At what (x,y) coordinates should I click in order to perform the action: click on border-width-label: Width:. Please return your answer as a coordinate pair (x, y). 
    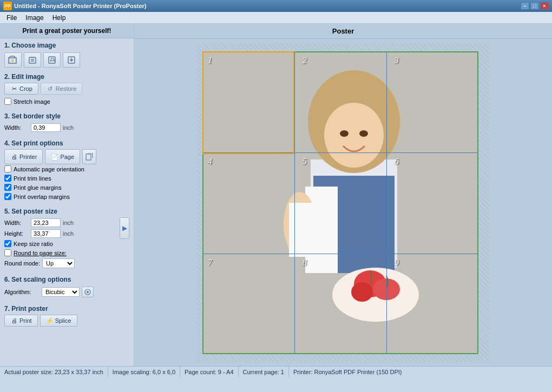
    Looking at the image, I should click on (16, 128).